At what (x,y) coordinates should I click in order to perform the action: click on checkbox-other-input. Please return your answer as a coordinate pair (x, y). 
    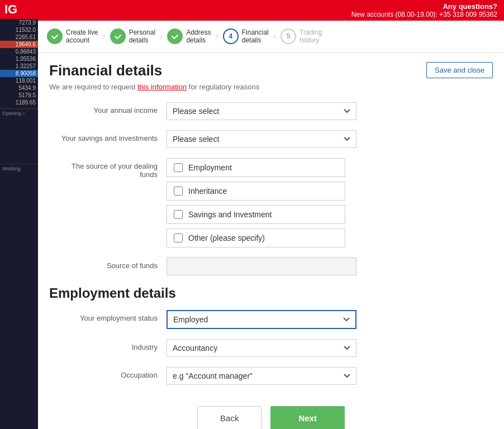
    Looking at the image, I should click on (178, 238).